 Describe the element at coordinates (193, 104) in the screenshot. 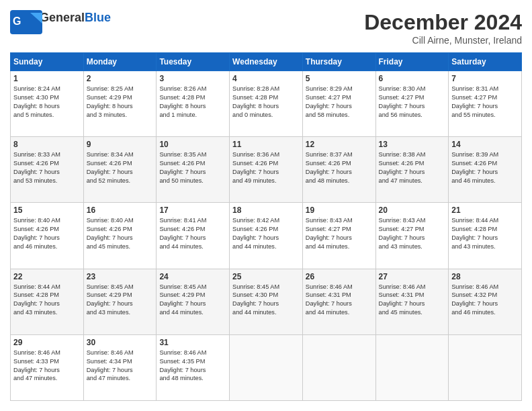

I see `calendar-cell: 3Sunrise: 8:26 AMSunset: 4:28 PMDaylight…` at that location.